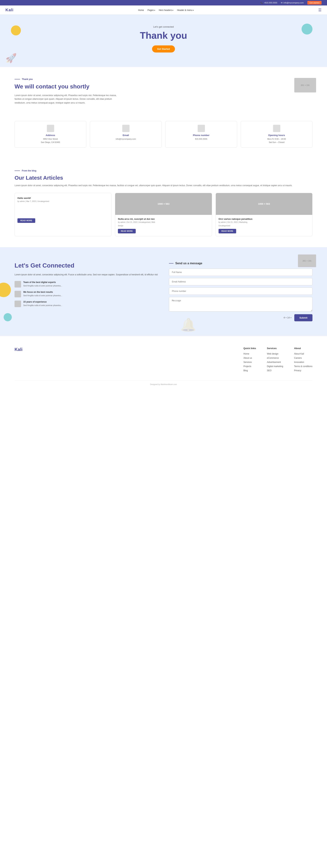 This screenshot has height=868, width=327. Describe the element at coordinates (164, 10) in the screenshot. I see `navbar: Kali Home Pages Hero headers Header & me…` at that location.